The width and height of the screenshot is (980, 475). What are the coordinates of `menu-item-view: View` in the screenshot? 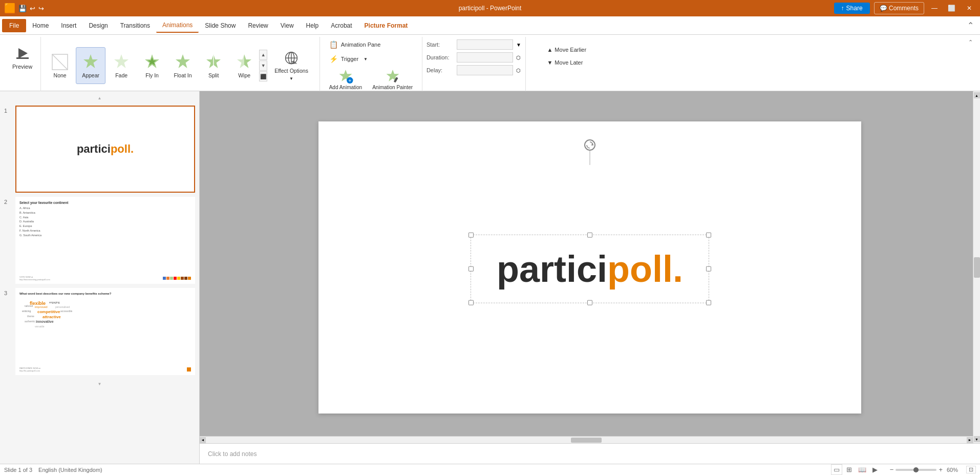 It's located at (287, 26).